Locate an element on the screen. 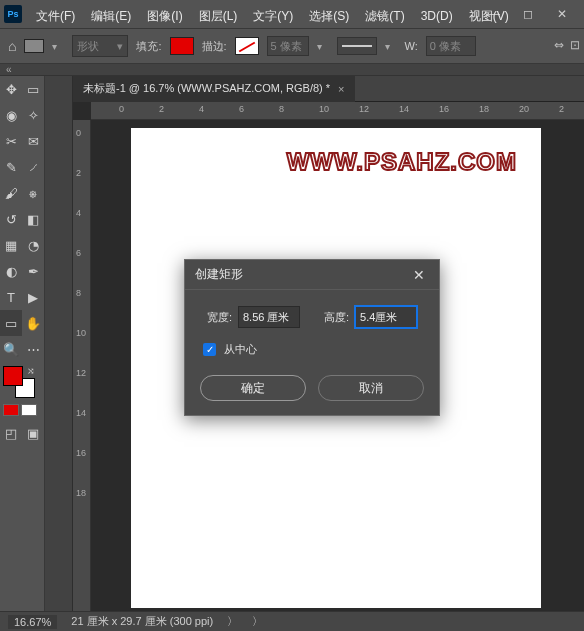 The image size is (584, 631). dialog-title: 创建矩形 is located at coordinates (219, 274).